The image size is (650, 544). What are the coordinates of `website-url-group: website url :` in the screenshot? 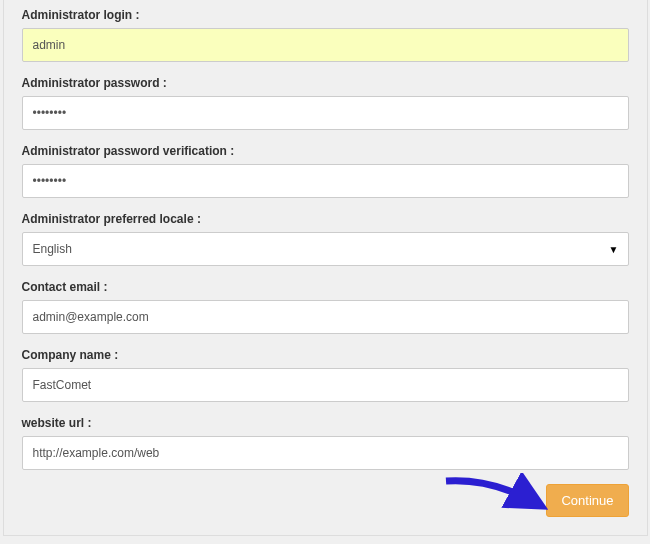 It's located at (326, 443).